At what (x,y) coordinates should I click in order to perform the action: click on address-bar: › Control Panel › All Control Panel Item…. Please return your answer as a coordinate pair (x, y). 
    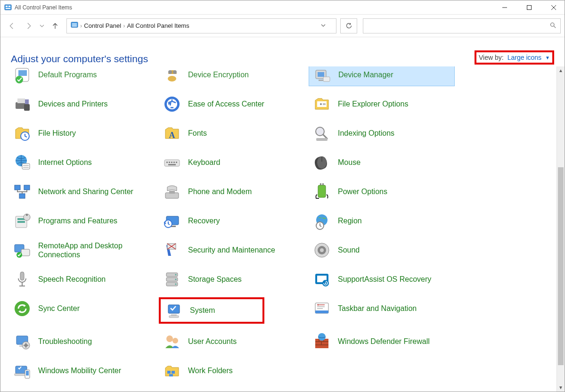
    Looking at the image, I should click on (202, 26).